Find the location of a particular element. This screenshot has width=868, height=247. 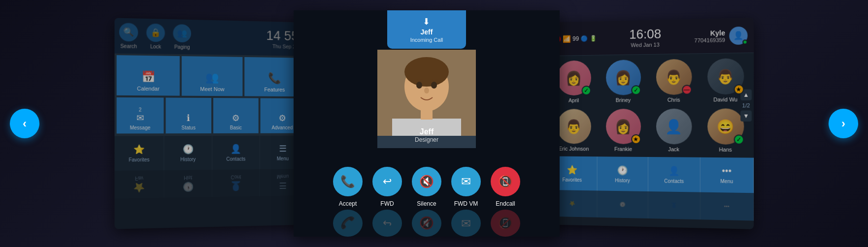

right-menu-button: ••• Menu is located at coordinates (727, 175).